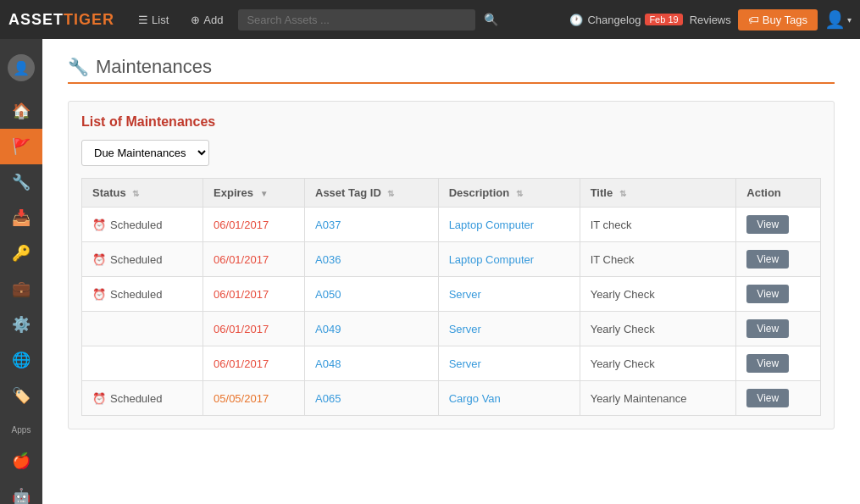  I want to click on expires-date: 05/05/2017, so click(241, 398).